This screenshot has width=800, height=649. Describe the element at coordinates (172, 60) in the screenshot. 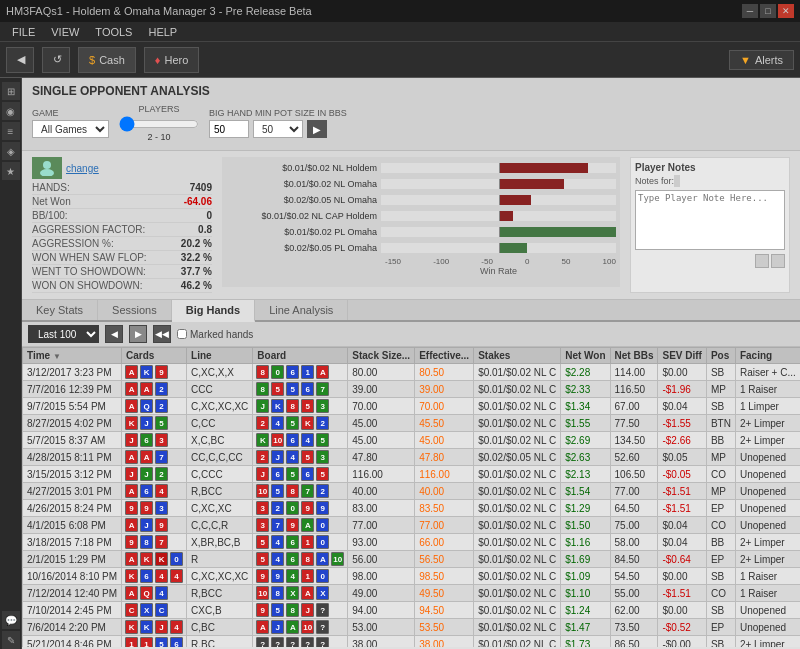

I see `hero-button: ♦ Hero` at that location.